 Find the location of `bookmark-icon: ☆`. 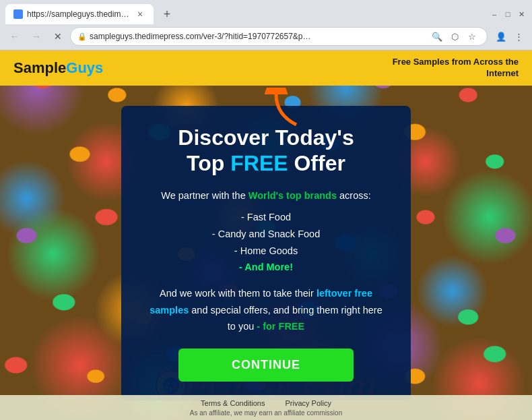

bookmark-icon: ☆ is located at coordinates (472, 36).